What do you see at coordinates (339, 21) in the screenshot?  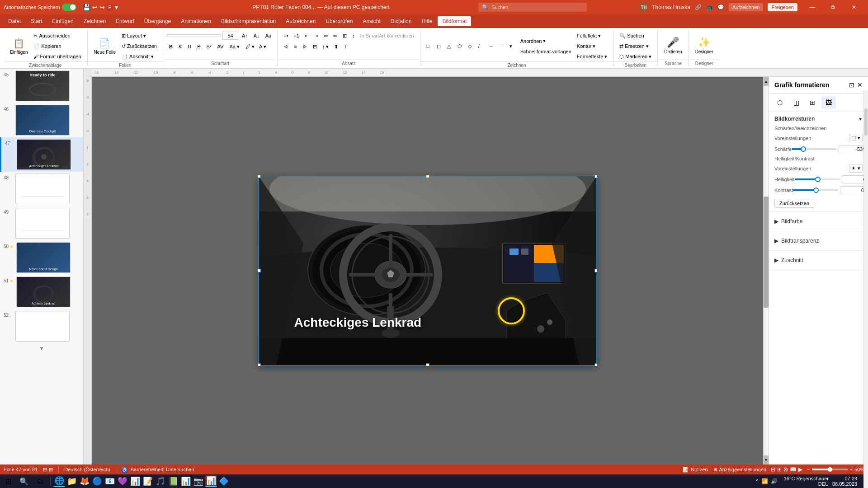 I see `menu-ueberpruefen: Überprüfen` at bounding box center [339, 21].